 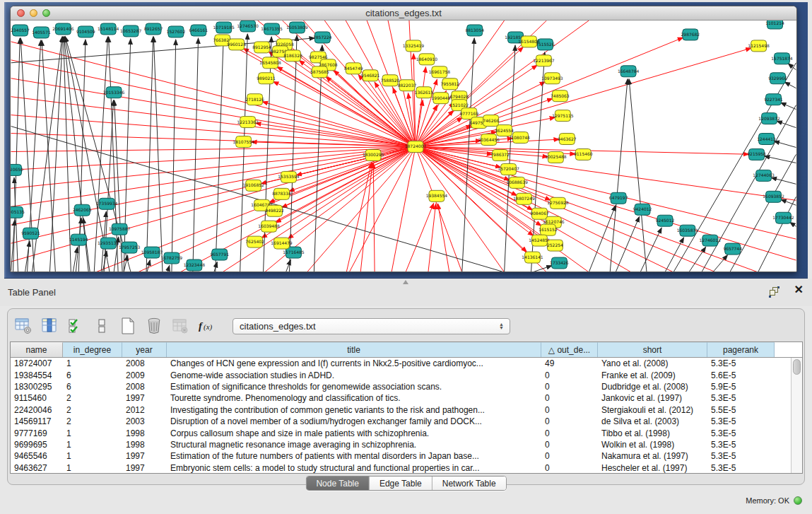 What do you see at coordinates (288, 177) in the screenshot?
I see `graph-node: 15353594` at bounding box center [288, 177].